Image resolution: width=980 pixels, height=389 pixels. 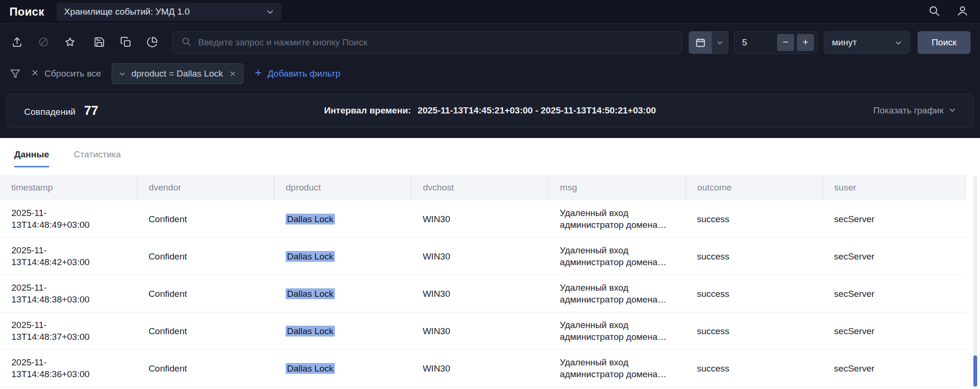 What do you see at coordinates (617, 188) in the screenshot?
I see `column-header-msg: msg` at bounding box center [617, 188].